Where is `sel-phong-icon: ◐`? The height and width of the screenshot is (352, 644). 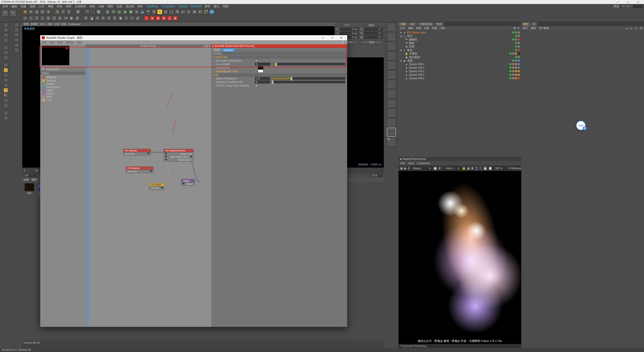 sel-phong-icon: ◐ is located at coordinates (71, 18).